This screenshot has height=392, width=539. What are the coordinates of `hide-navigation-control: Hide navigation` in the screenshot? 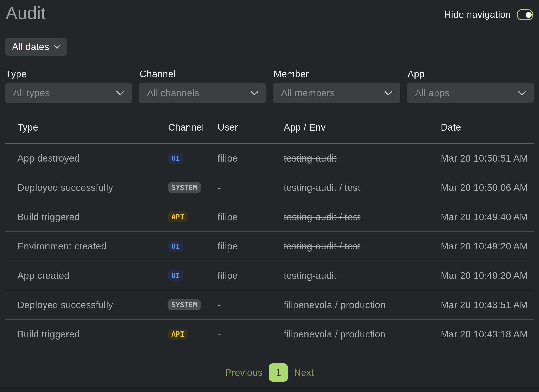 It's located at (489, 15).